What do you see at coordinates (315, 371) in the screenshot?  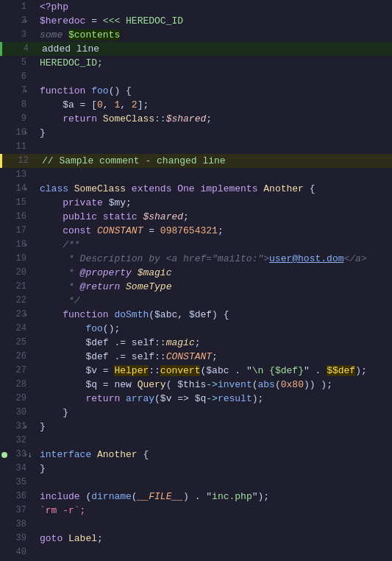 I see `punc-token: " .` at bounding box center [315, 371].